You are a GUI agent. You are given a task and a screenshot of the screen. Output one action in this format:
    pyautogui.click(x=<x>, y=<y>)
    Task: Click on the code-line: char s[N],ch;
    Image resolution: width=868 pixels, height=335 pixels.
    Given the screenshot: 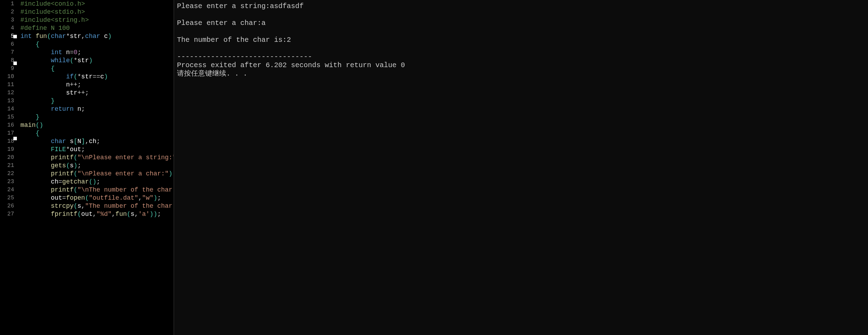 What is the action you would take?
    pyautogui.click(x=97, y=141)
    